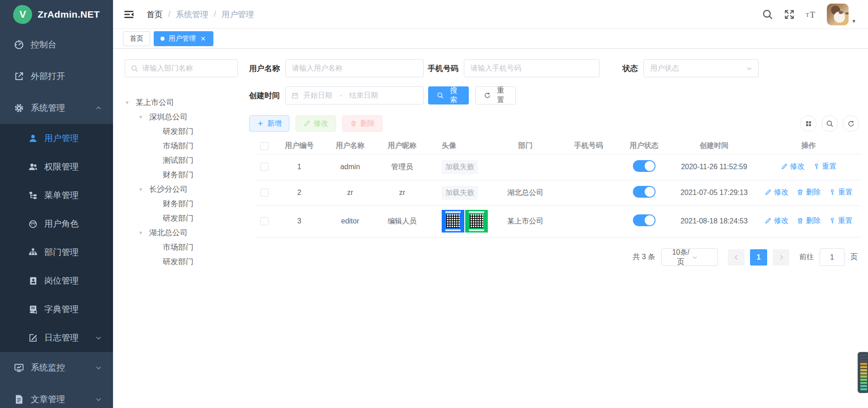 The image size is (868, 408). I want to click on sidebar-item-external: 外部打开, so click(57, 76).